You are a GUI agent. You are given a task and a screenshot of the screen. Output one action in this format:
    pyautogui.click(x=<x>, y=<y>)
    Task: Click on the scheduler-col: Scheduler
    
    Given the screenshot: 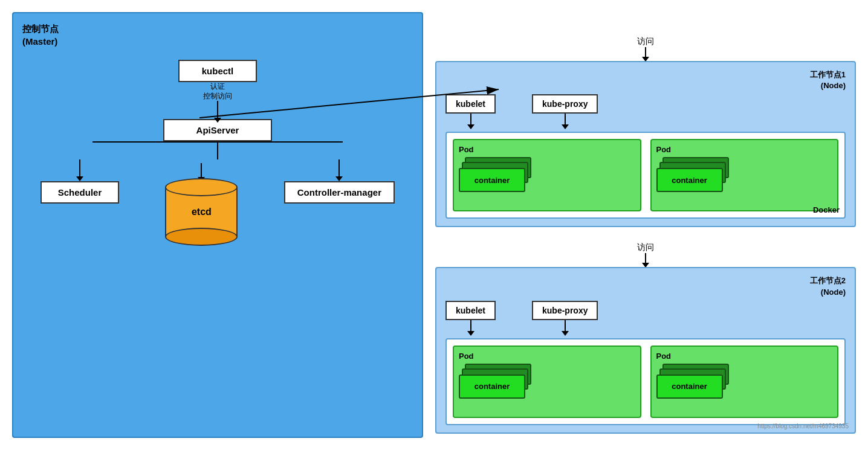 What is the action you would take?
    pyautogui.click(x=80, y=181)
    